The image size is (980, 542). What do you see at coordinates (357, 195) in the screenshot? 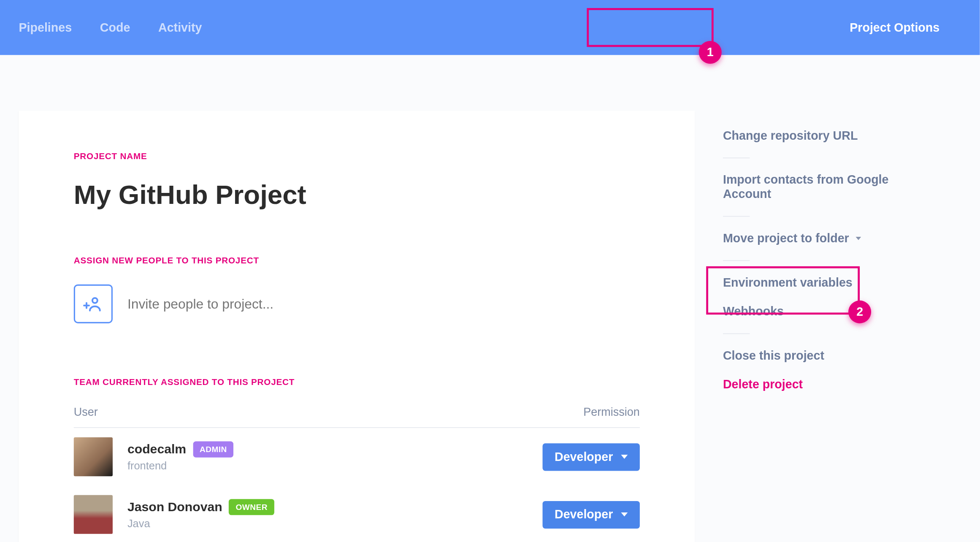
I see `project-title: My GitHub Project` at bounding box center [357, 195].